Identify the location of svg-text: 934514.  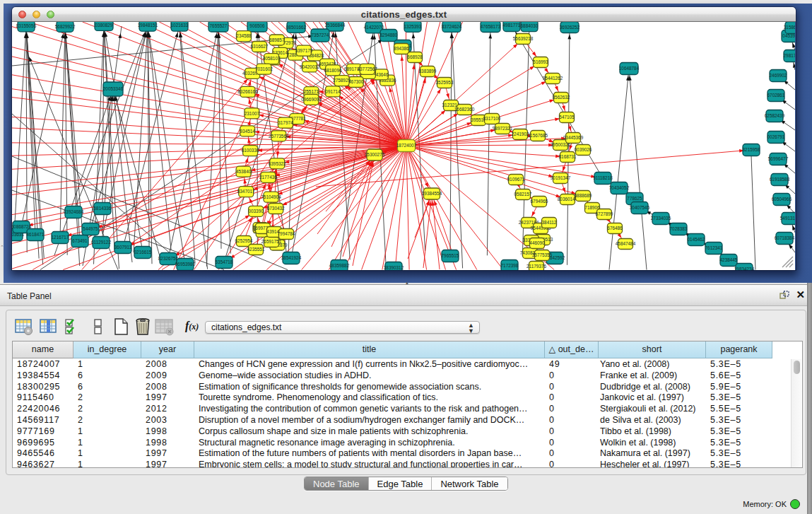
(248, 132).